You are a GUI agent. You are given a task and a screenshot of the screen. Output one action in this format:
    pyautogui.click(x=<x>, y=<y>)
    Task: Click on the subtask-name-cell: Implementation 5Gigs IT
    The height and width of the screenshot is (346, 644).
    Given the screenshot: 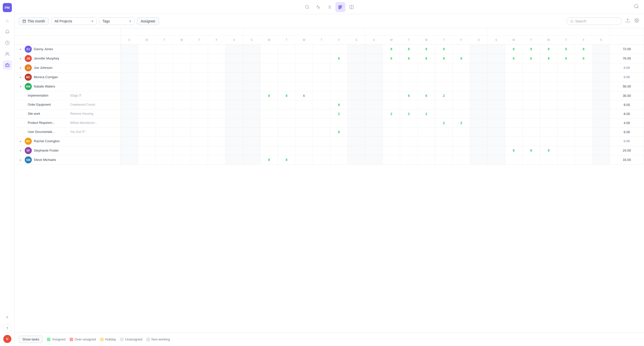 What is the action you would take?
    pyautogui.click(x=68, y=96)
    